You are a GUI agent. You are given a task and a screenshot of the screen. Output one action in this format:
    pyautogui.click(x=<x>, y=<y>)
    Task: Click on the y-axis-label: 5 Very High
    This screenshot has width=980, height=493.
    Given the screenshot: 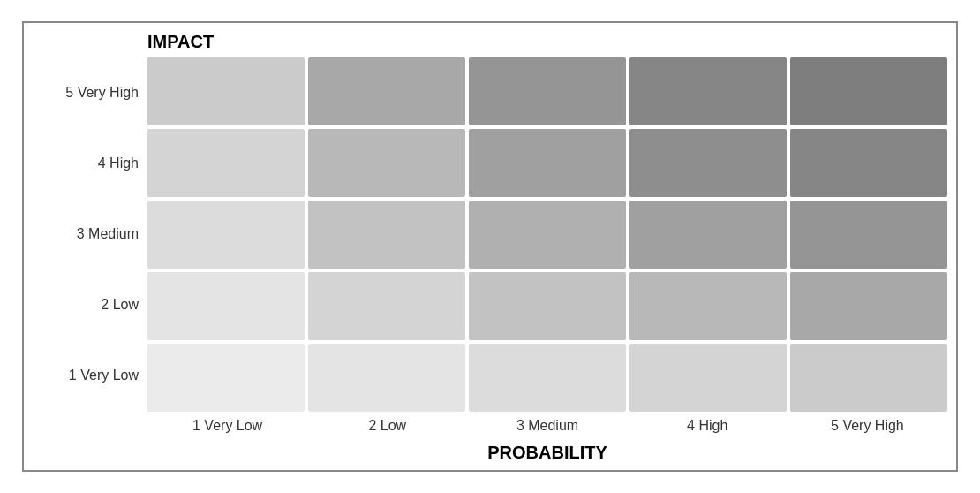 What is the action you would take?
    pyautogui.click(x=86, y=92)
    